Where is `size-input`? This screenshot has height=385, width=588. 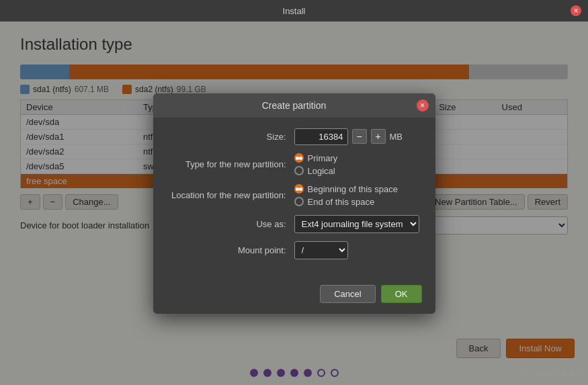 size-input is located at coordinates (321, 137).